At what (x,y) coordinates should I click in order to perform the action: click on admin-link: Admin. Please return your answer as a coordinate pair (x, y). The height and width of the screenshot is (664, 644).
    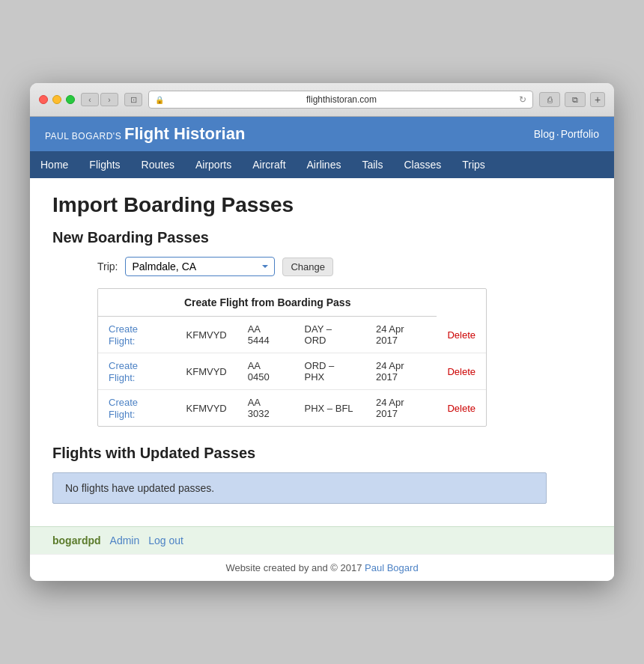
    Looking at the image, I should click on (125, 540).